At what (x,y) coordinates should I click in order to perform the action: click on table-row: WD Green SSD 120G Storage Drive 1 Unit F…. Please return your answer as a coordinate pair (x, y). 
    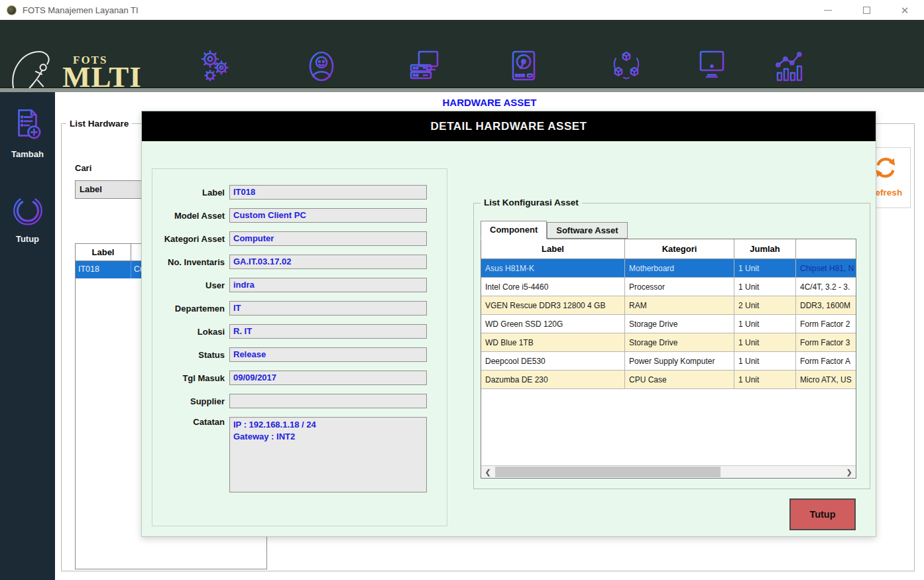
    Looking at the image, I should click on (669, 324).